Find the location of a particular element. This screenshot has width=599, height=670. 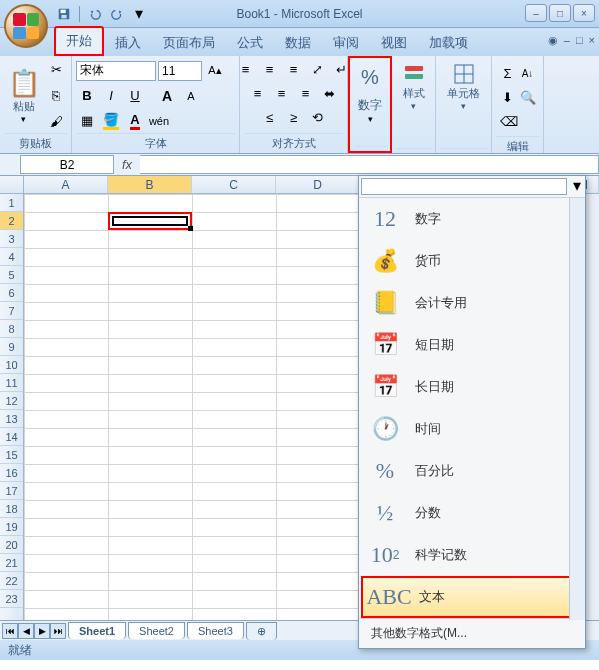

help-icon: ◉ is located at coordinates (553, 40).